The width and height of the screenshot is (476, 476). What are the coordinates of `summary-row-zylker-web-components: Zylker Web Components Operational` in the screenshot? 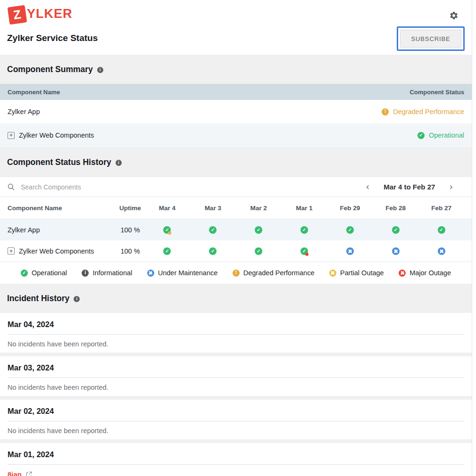 It's located at (236, 135).